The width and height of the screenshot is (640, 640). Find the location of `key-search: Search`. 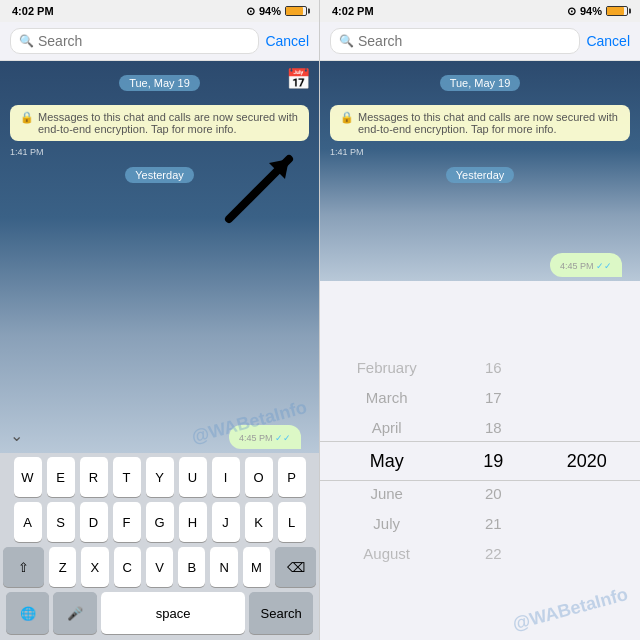

key-search: Search is located at coordinates (281, 613).